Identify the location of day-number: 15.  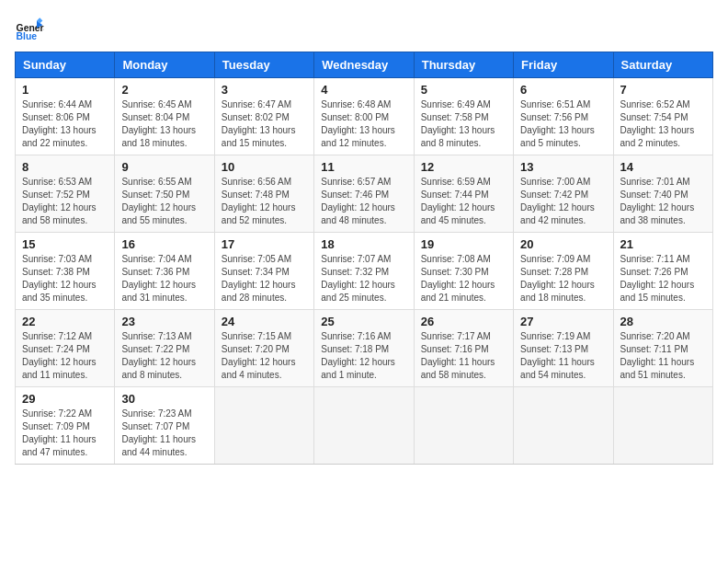
(64, 245).